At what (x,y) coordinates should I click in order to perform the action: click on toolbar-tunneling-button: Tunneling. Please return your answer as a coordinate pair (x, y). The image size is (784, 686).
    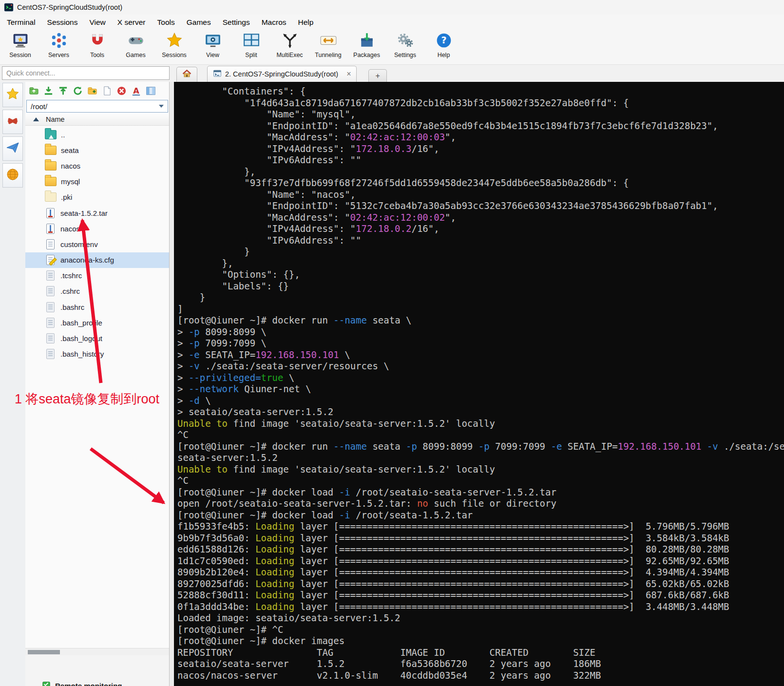
    Looking at the image, I should click on (328, 47).